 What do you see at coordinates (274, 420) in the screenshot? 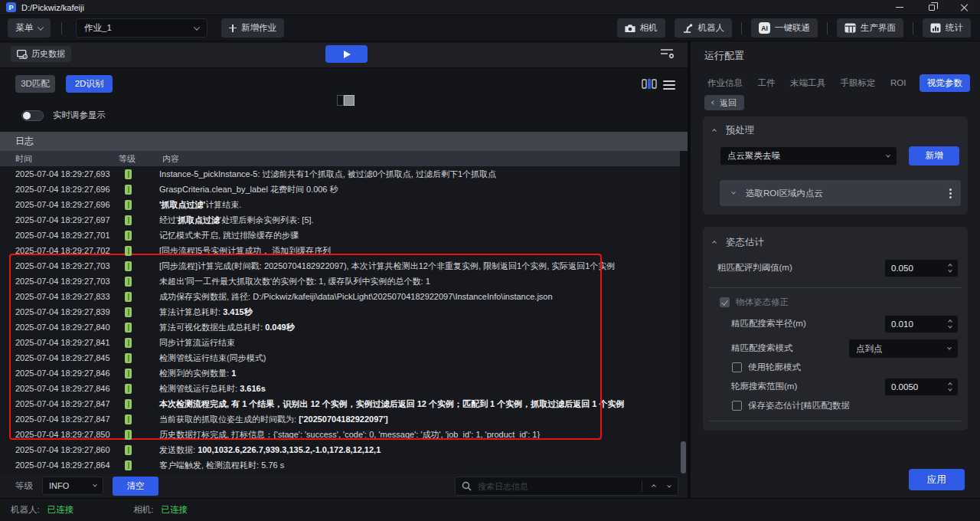
I see `log-content: 当前获取的抓取位姿生成的时间戳为: ['20250704182922097']` at bounding box center [274, 420].